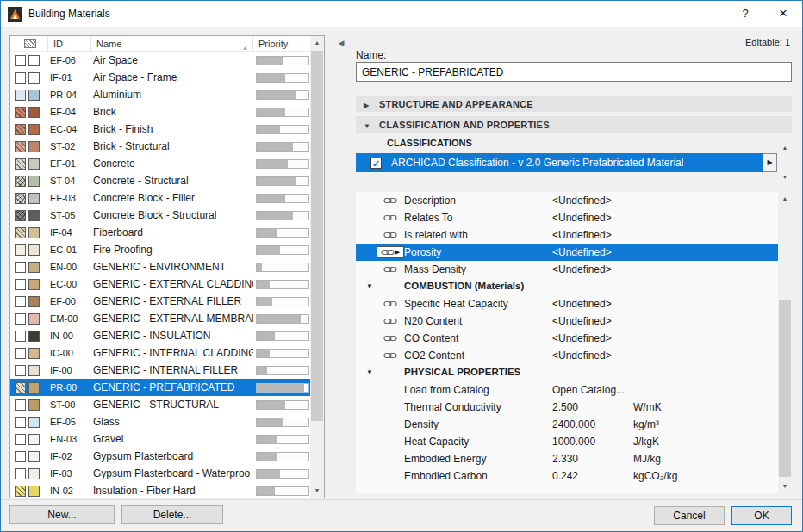 The height and width of the screenshot is (532, 803). What do you see at coordinates (785, 343) in the screenshot?
I see `properties-scrollbar: ▲ ▼` at bounding box center [785, 343].